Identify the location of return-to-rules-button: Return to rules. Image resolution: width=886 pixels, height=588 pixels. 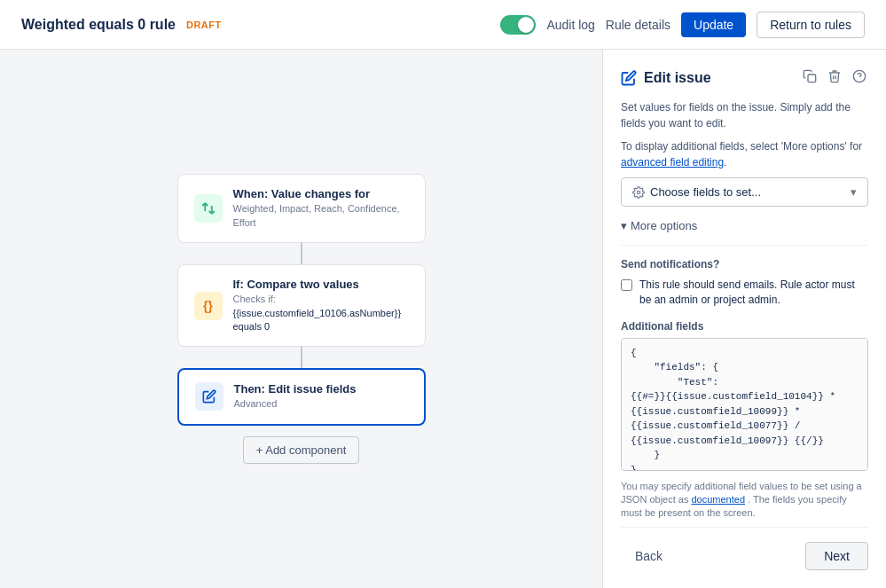
(811, 25).